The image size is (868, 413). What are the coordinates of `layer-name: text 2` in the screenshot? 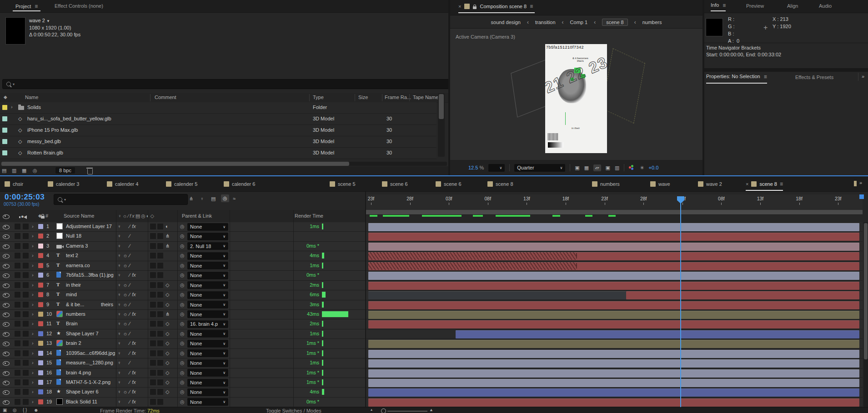 It's located at (72, 255).